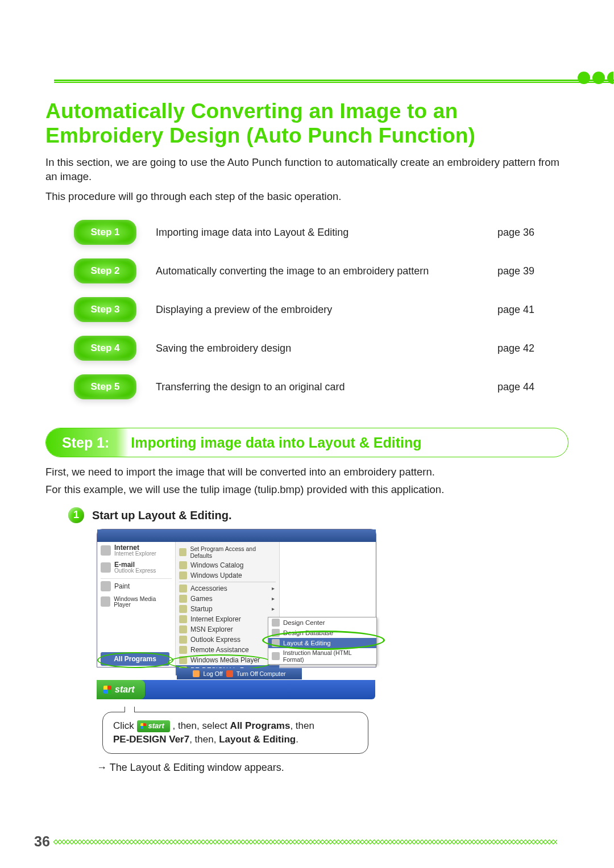 This screenshot has width=614, height=868. What do you see at coordinates (106, 602) in the screenshot?
I see `wmp-icon` at bounding box center [106, 602].